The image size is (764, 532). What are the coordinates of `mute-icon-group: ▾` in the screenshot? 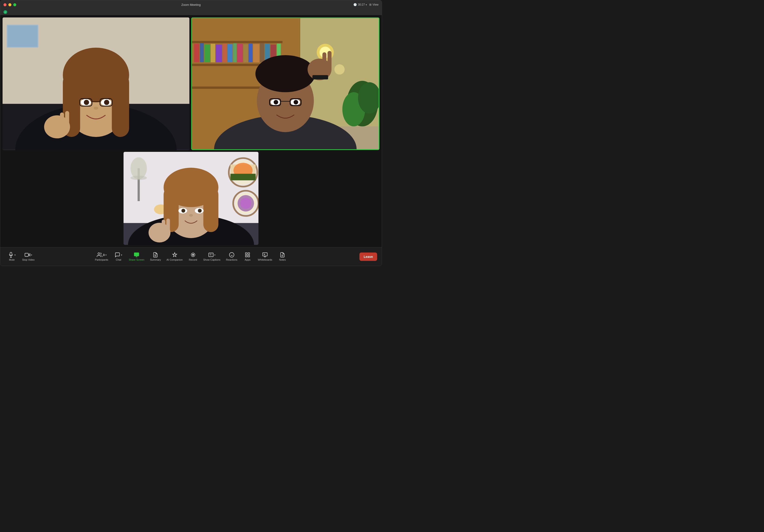 It's located at (12, 255).